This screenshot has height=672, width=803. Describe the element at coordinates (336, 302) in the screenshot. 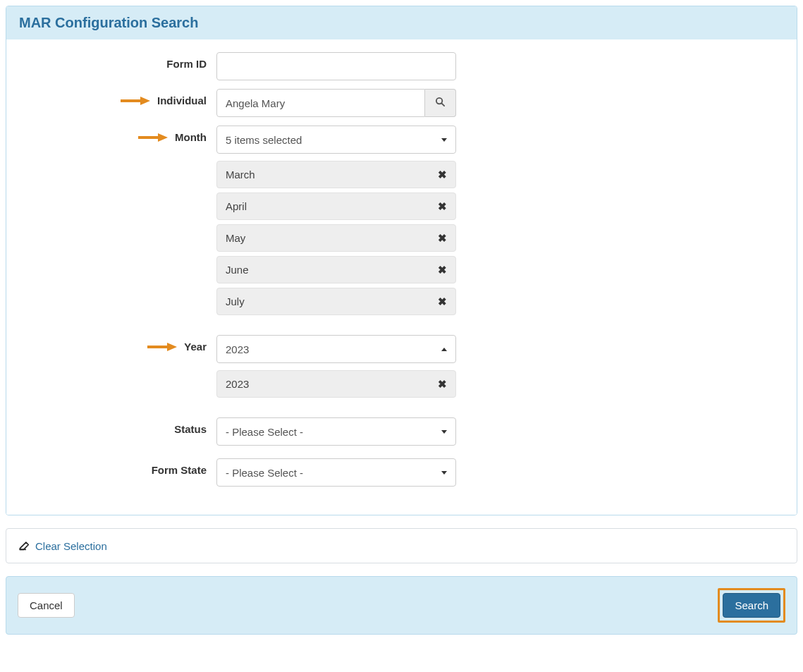

I see `chip-month: July ✖` at that location.